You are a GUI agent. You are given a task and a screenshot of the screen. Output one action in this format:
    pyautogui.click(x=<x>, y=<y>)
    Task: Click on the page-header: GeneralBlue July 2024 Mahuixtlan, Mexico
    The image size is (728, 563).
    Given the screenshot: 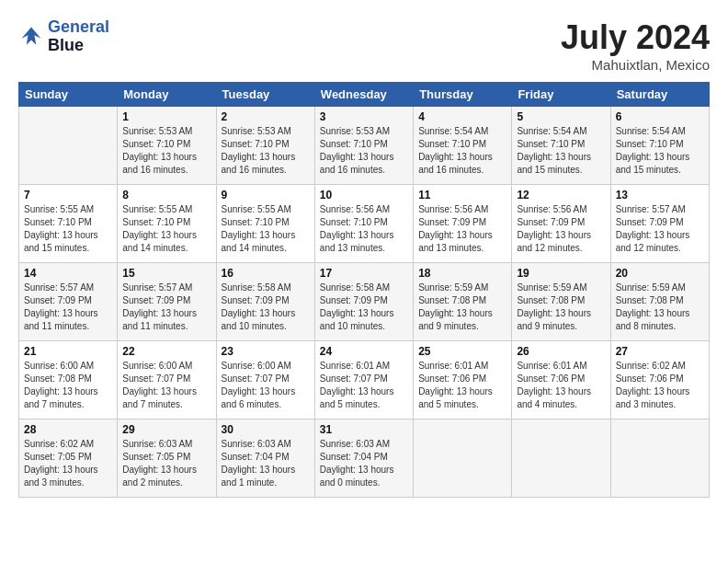 What is the action you would take?
    pyautogui.click(x=364, y=46)
    